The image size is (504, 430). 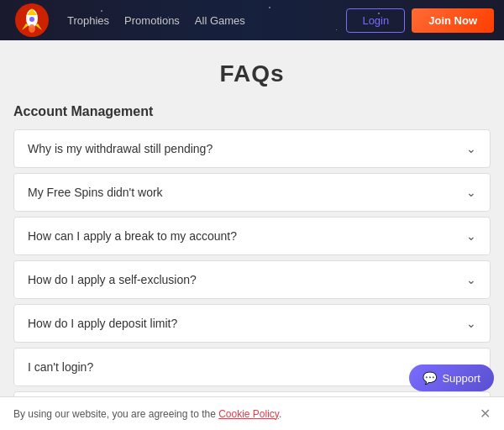 What do you see at coordinates (252, 236) in the screenshot?
I see `faq-item-3: How can I apply a break to my account? ⌄` at bounding box center [252, 236].